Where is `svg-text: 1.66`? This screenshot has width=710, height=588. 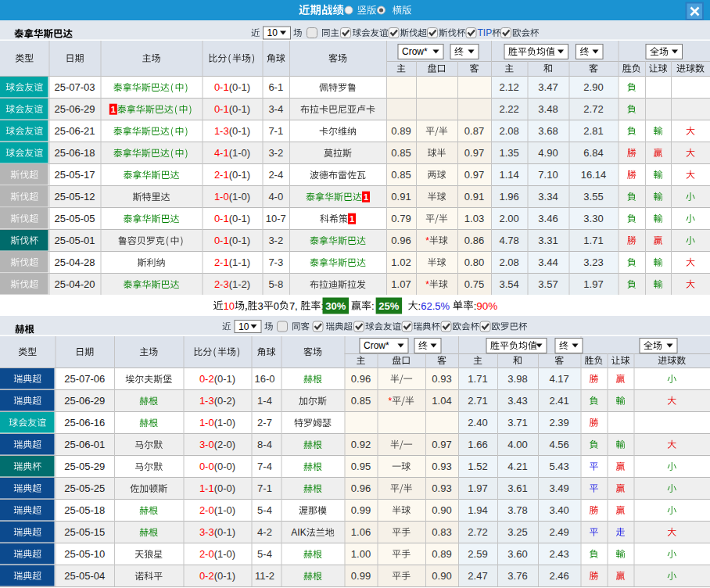
svg-text: 1.66 is located at coordinates (477, 444).